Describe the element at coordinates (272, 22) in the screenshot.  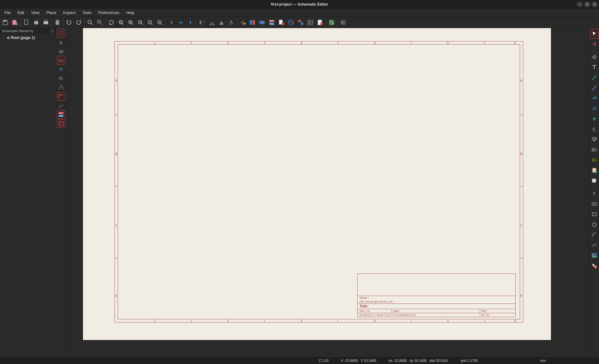
I see `annotate-button: R??R42` at that location.